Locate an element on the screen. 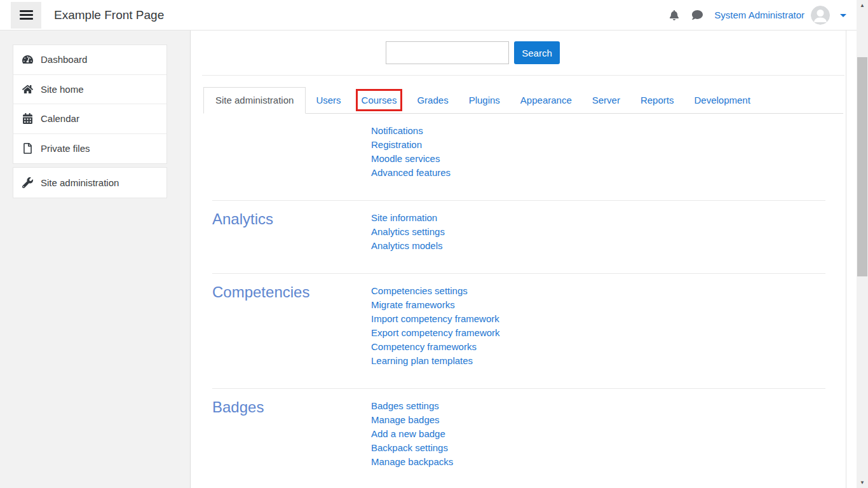  tab-courses: Courses is located at coordinates (379, 100).